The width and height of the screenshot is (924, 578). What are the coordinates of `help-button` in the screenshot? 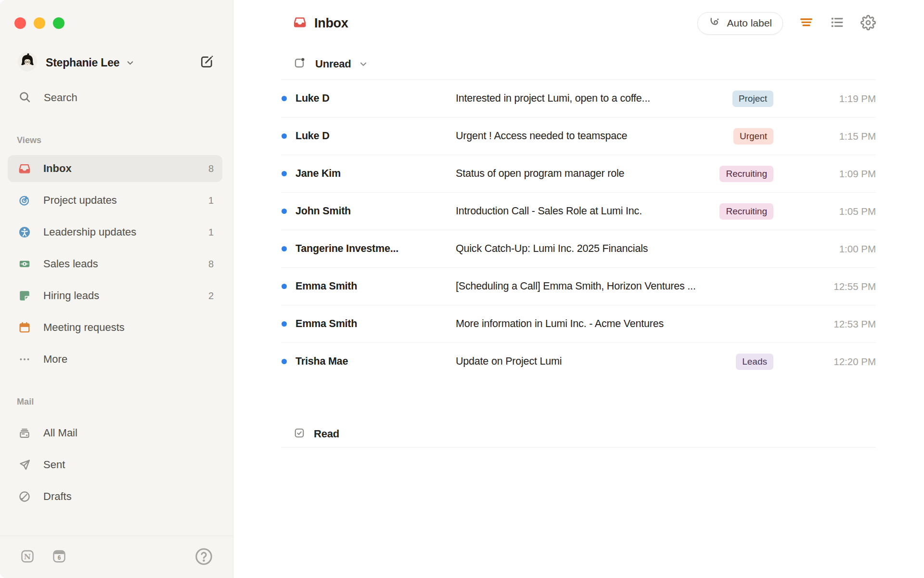 It's located at (204, 557).